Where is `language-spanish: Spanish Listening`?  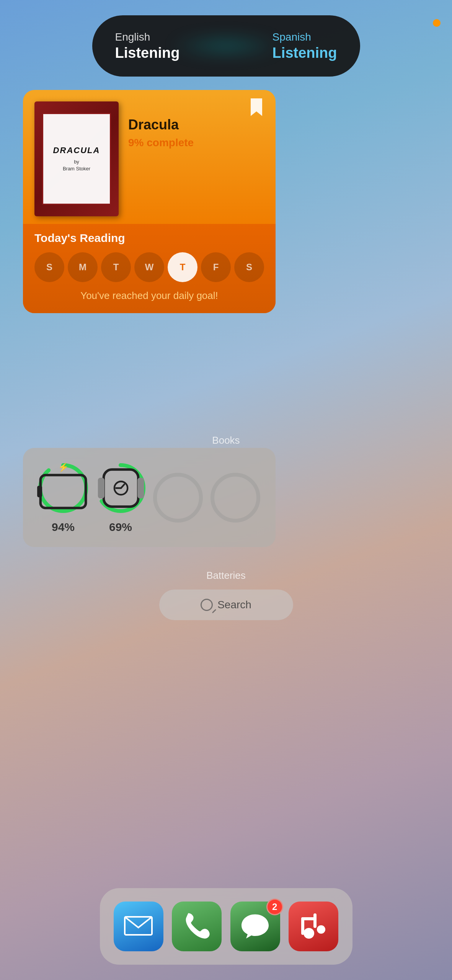 language-spanish: Spanish Listening is located at coordinates (305, 46).